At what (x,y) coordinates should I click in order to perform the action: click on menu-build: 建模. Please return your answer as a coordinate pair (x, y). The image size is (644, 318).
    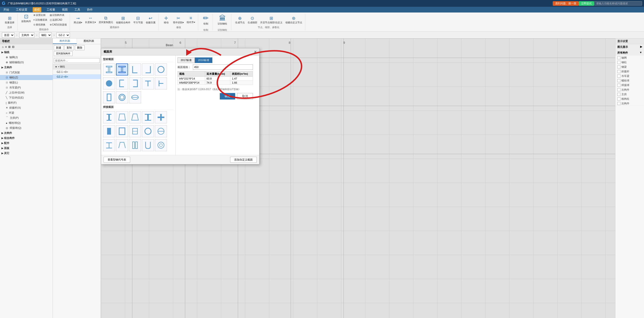
    Looking at the image, I should click on (37, 10).